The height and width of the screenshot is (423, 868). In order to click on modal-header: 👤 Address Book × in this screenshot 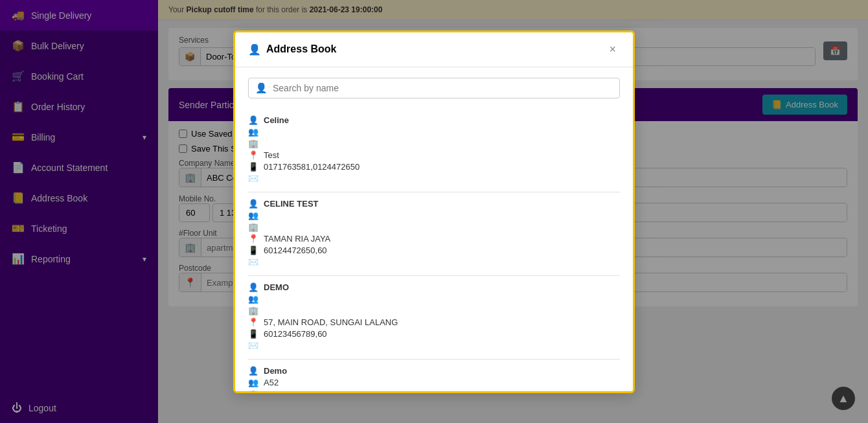, I will do `click(434, 50)`.